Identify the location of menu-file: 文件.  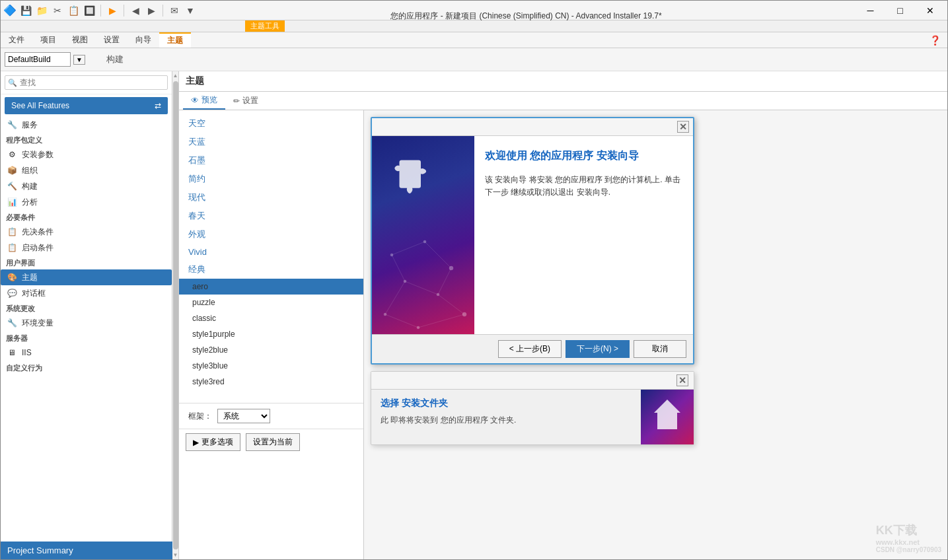
(17, 40).